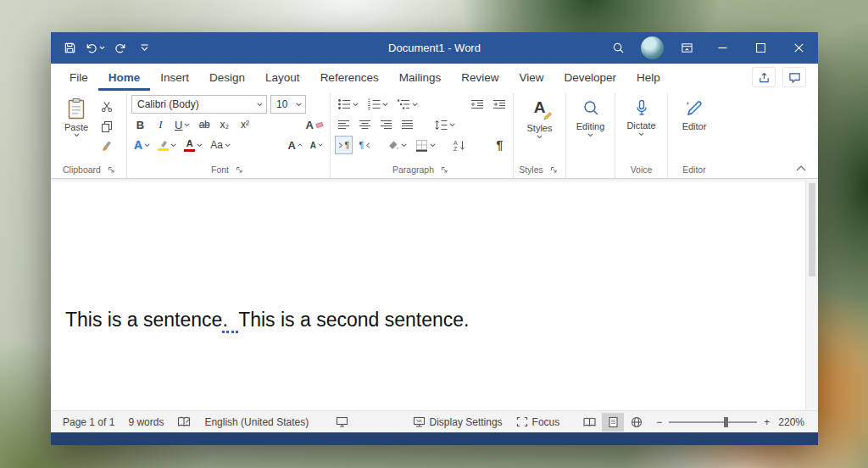 Image resolution: width=868 pixels, height=468 pixels. I want to click on search-button, so click(618, 47).